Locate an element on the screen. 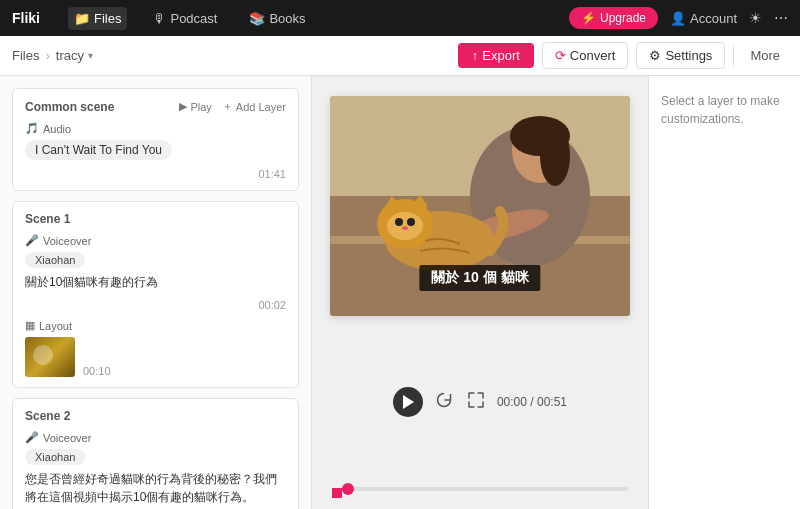  customization-hint: Select a layer to make customizations. is located at coordinates (724, 110).